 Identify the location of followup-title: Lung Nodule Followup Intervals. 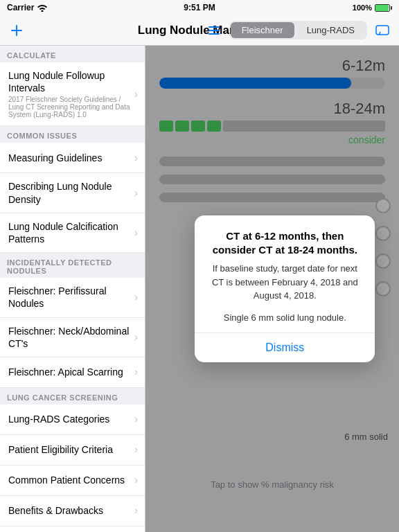
(70, 82).